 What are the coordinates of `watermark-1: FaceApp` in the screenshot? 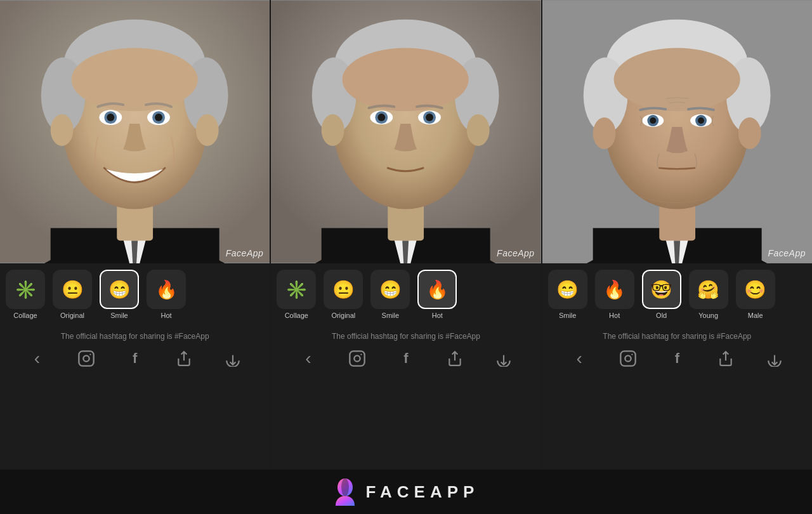 It's located at (245, 253).